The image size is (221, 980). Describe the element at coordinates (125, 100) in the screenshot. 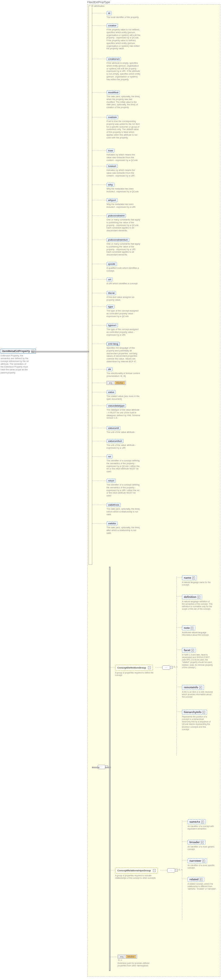

I see `attr-modified: modifiedThe date (and, optionally, the t…` at that location.